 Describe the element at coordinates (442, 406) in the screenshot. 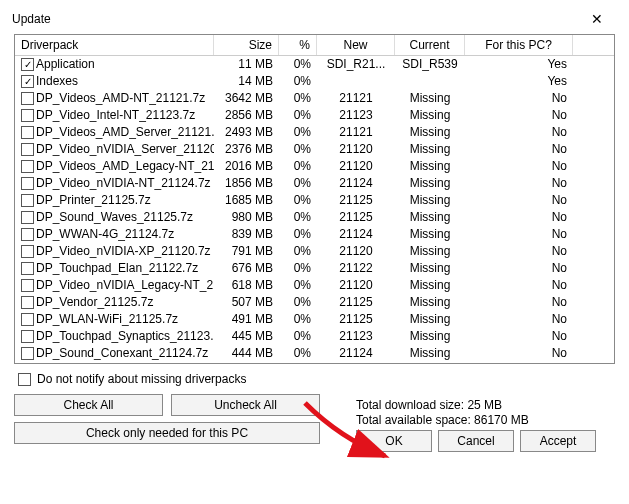

I see `total-download-label: Total download size: 25 MB` at that location.